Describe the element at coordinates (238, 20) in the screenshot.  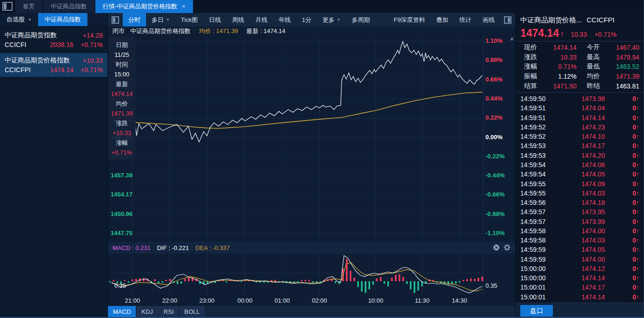
I see `toolbar-button: 周线` at that location.